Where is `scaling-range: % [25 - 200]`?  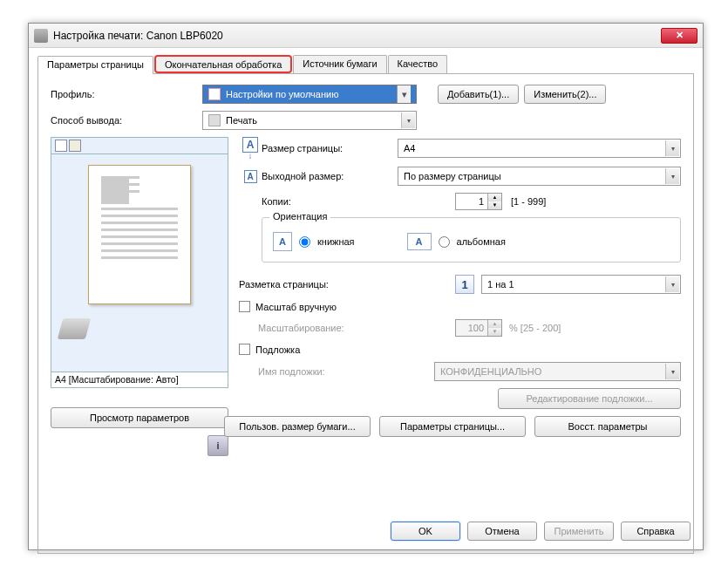
scaling-range: % [25 - 200] is located at coordinates (535, 328).